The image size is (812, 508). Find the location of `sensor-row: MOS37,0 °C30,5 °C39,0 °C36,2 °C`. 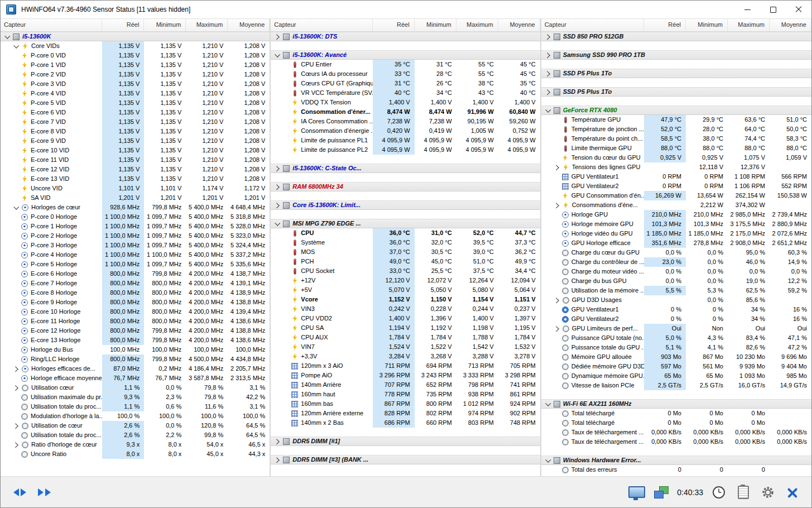

sensor-row: MOS37,0 °C30,5 °C39,0 °C36,2 °C is located at coordinates (405, 252).